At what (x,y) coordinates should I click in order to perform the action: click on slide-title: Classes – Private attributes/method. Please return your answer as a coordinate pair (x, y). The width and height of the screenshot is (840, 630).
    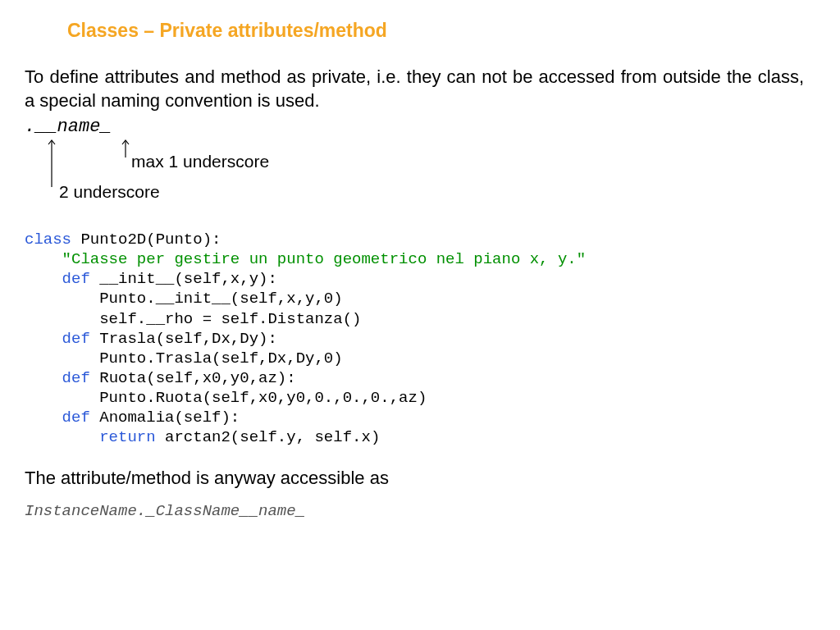
    Looking at the image, I should click on (227, 31).